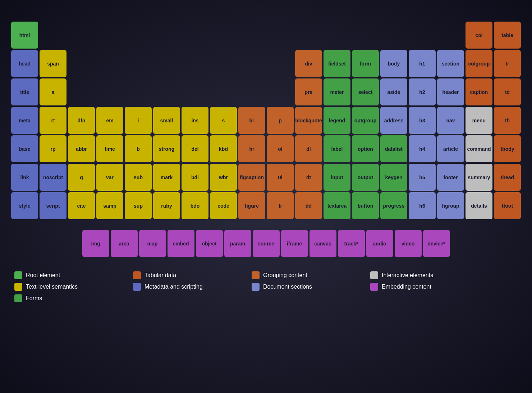 This screenshot has width=532, height=393. Describe the element at coordinates (53, 206) in the screenshot. I see `element-script: script` at that location.